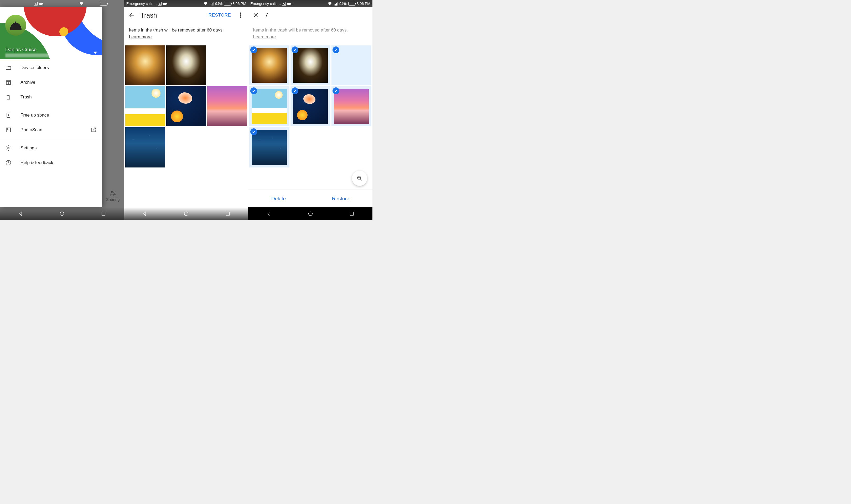 This screenshot has height=504, width=851. What do you see at coordinates (51, 68) in the screenshot?
I see `drawer-item-device-folders: Device folders` at bounding box center [51, 68].